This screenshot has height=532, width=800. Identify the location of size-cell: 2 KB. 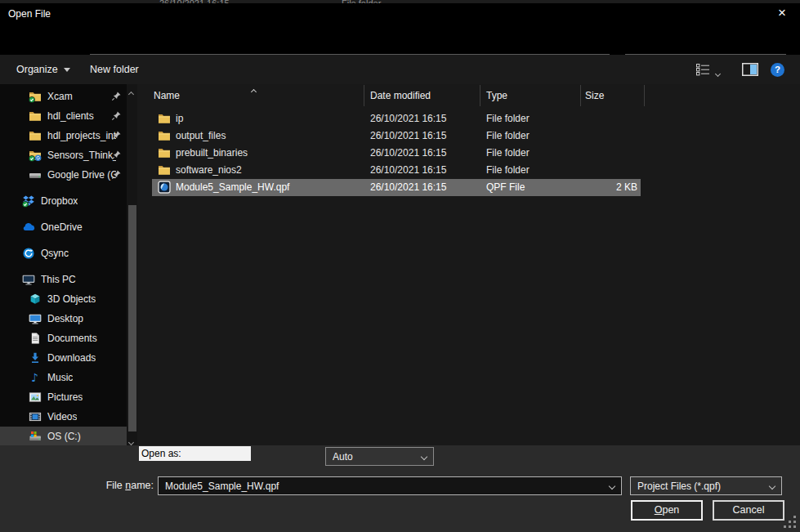
(601, 188).